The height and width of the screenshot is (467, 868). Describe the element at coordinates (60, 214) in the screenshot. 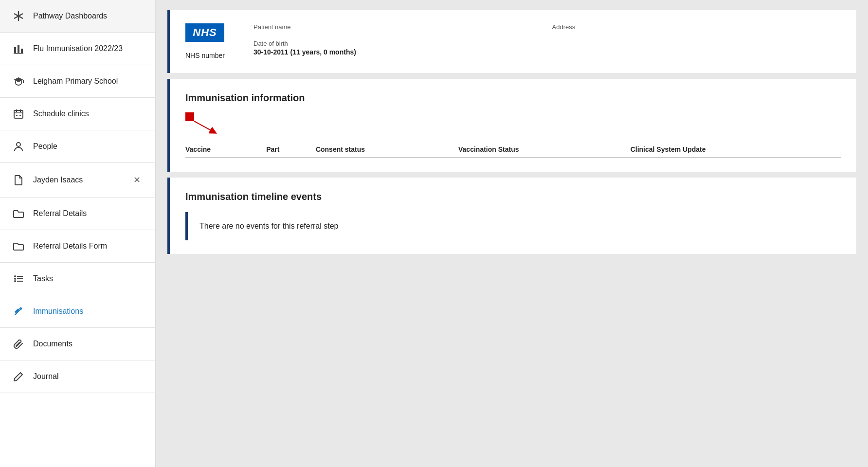

I see `sidebar-item-label: Referral Details` at that location.